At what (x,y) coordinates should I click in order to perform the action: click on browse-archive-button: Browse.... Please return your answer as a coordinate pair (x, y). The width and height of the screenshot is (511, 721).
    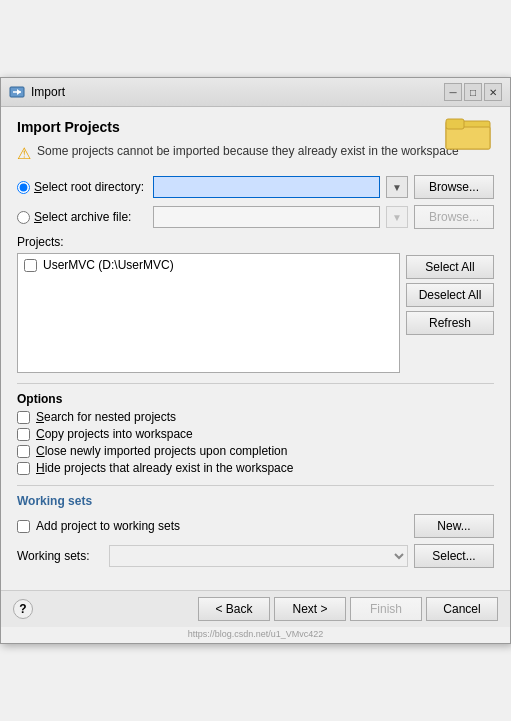
    Looking at the image, I should click on (454, 217).